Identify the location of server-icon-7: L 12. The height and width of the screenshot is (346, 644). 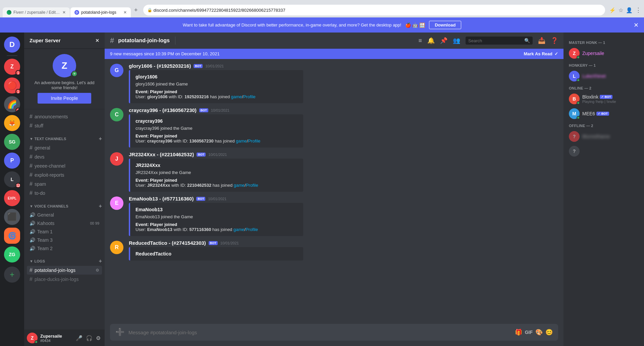
(12, 179).